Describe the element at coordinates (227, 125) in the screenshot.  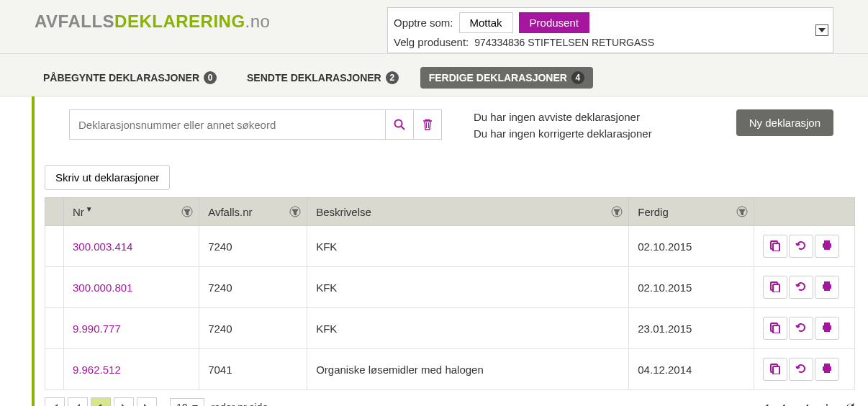
I see `search-input` at that location.